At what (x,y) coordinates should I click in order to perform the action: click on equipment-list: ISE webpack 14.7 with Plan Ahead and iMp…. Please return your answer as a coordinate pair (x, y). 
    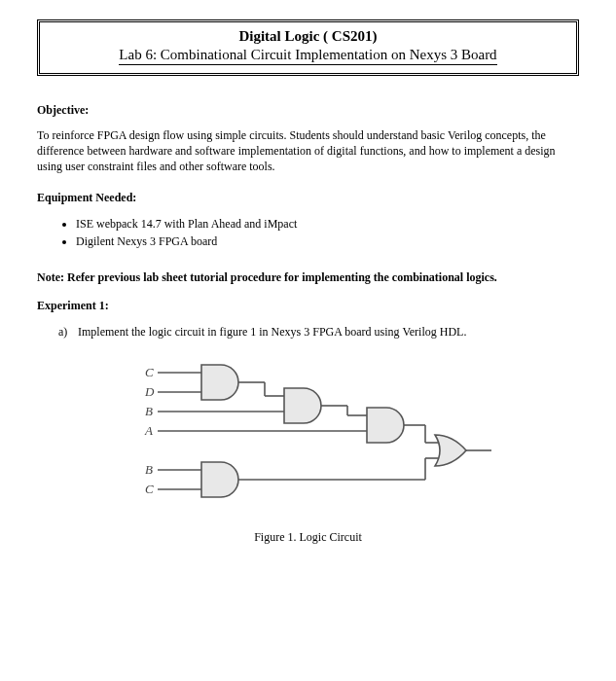
    Looking at the image, I should click on (327, 233).